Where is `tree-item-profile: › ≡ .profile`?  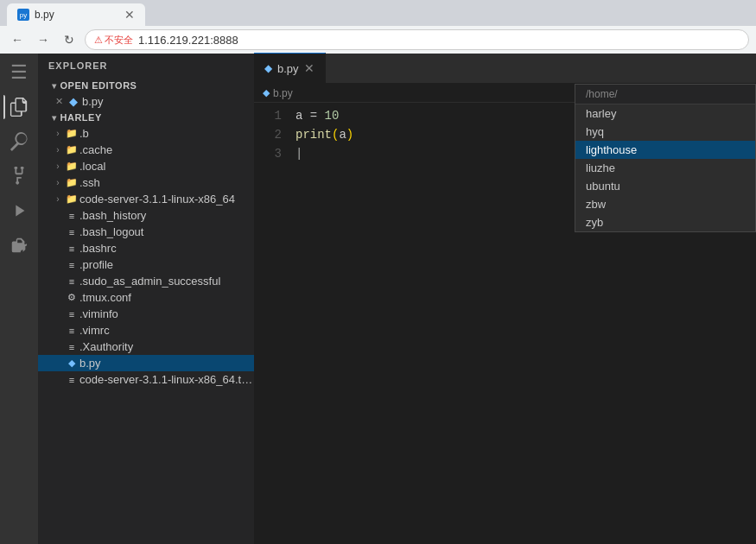
tree-item-profile: › ≡ .profile is located at coordinates (146, 264).